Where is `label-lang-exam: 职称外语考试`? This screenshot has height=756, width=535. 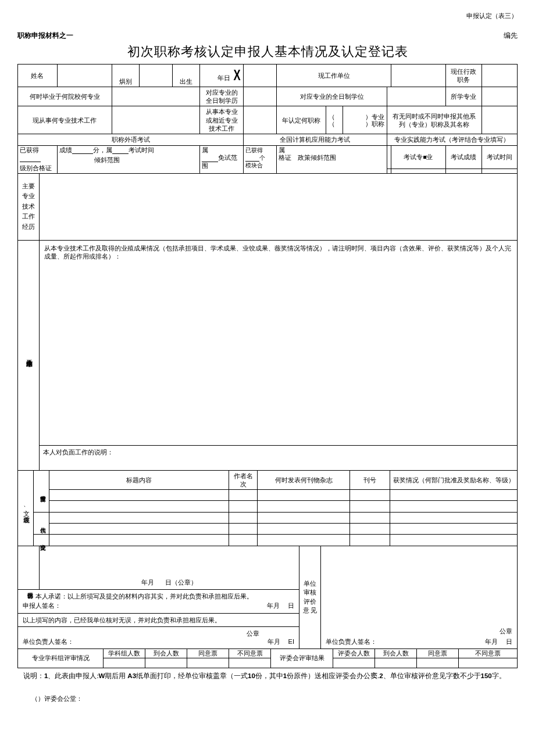 label-lang-exam: 职称外语考试 is located at coordinates (131, 139).